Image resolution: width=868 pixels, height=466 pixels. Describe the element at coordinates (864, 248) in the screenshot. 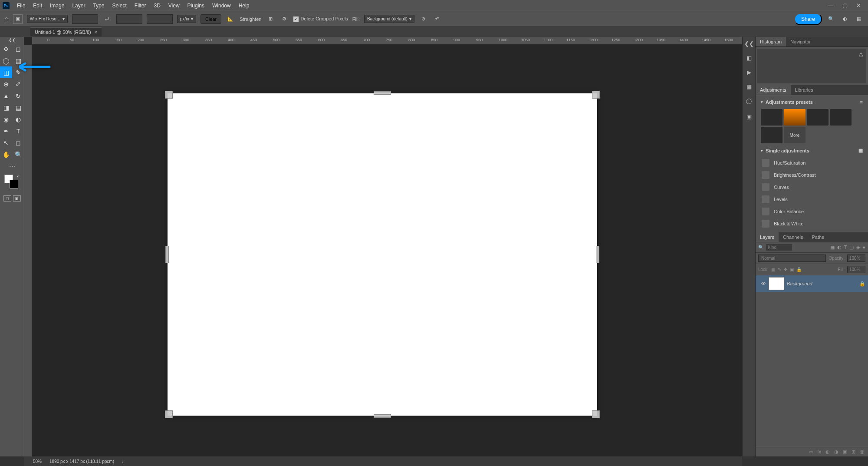

I see `filter-toggle-icon: ●` at that location.